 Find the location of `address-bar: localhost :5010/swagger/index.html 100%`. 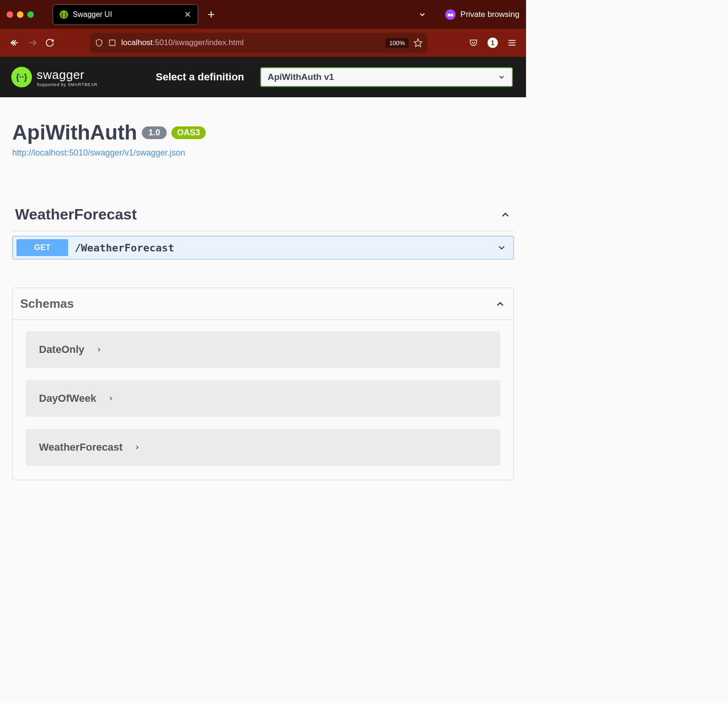

address-bar: localhost :5010/swagger/index.html 100% is located at coordinates (259, 43).